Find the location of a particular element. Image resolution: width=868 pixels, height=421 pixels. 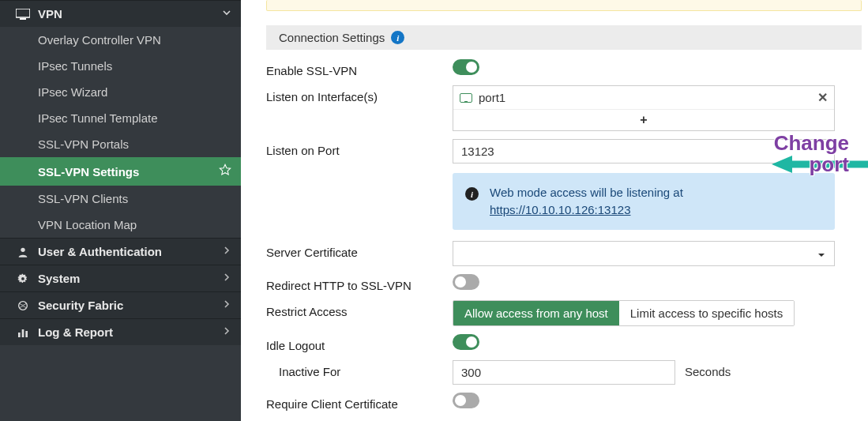

remove-interface-icon: ✕ is located at coordinates (823, 98).